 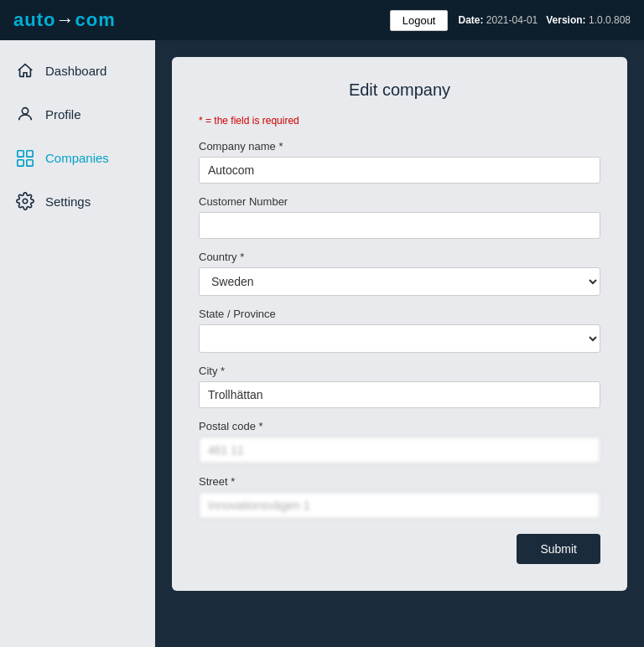 What do you see at coordinates (399, 339) in the screenshot?
I see `state-select` at bounding box center [399, 339].